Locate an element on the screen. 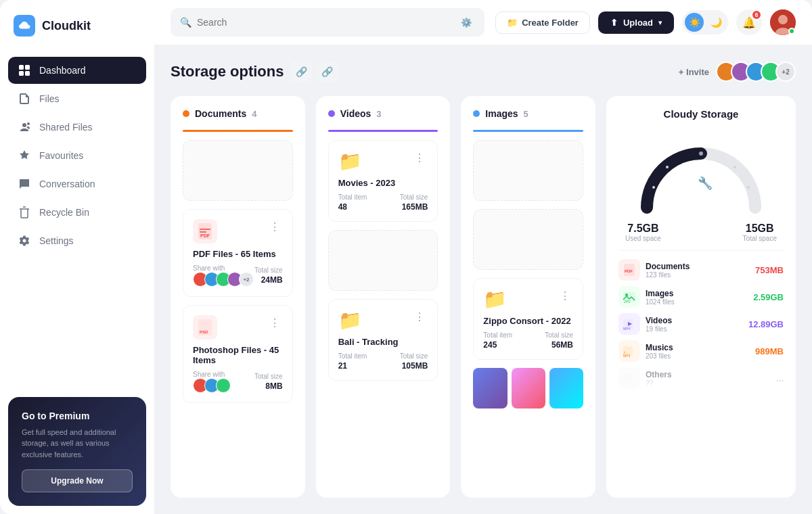 The width and height of the screenshot is (812, 514). sidebar-item-dashboard: Dashboard is located at coordinates (77, 70).